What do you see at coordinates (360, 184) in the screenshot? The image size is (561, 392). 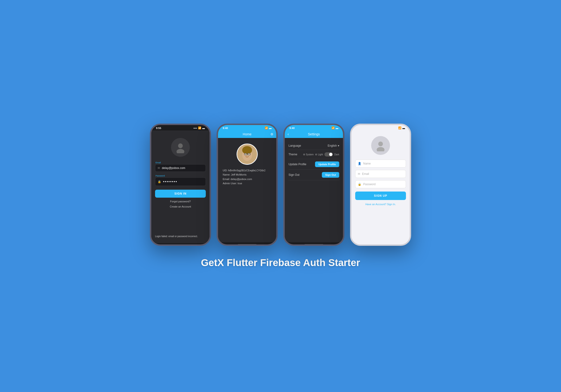 I see `lock-icon-signup: 🔒` at bounding box center [360, 184].